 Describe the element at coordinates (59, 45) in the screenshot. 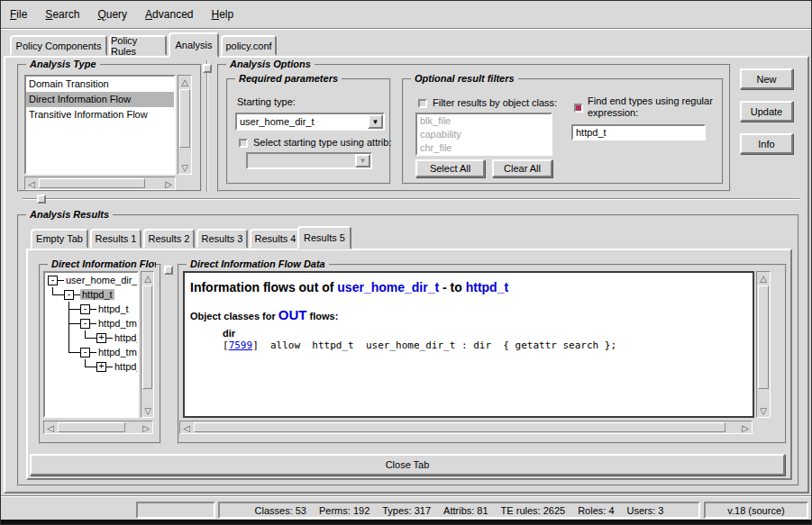

I see `tab-policy-components: Policy Components` at that location.